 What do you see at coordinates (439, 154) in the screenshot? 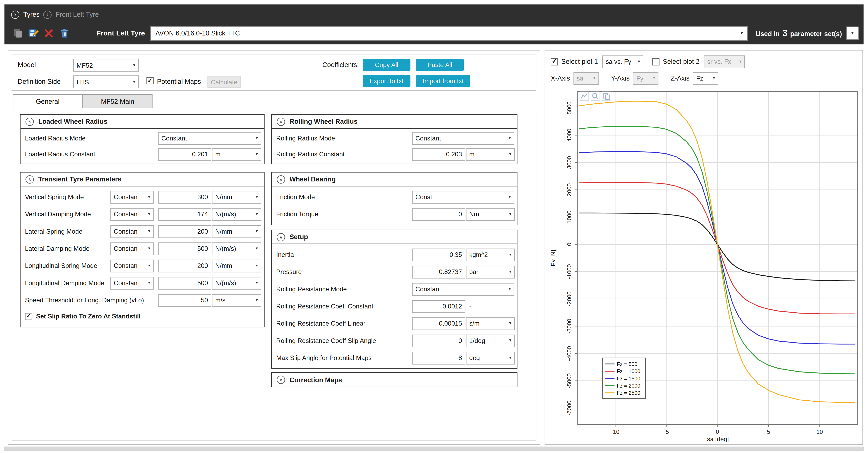
I see `rolling-radius-constant-input: 0.203` at bounding box center [439, 154].